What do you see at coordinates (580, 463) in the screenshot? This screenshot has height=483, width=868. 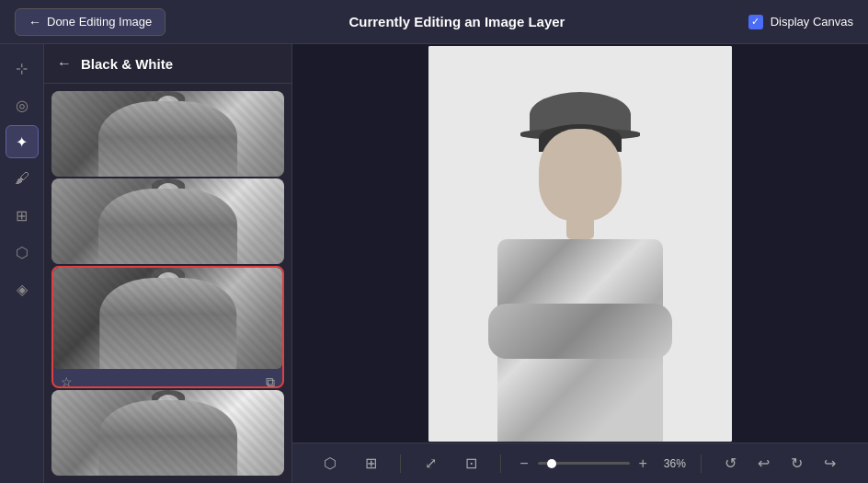 I see `bottom-toolbar: ⬡ ⊞ ⤢ ⊡ − + 36% ↺ ↩ ↻ ↪` at bounding box center [580, 463].